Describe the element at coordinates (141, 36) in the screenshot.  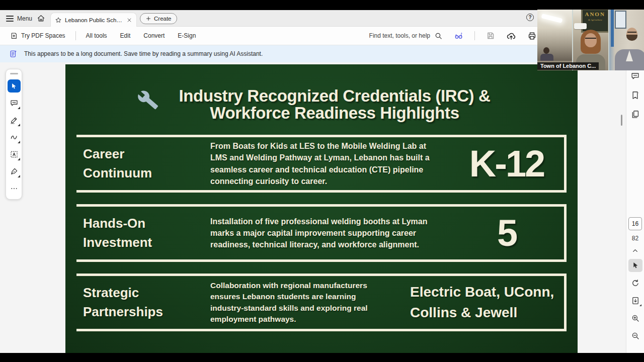
I see `toolbar-nav: All tools Edit Convert E-Sign` at that location.